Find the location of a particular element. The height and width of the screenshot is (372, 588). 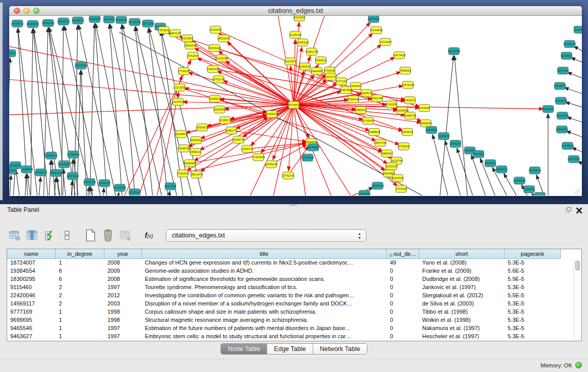

function-builder-icon: f(x) is located at coordinates (149, 235).